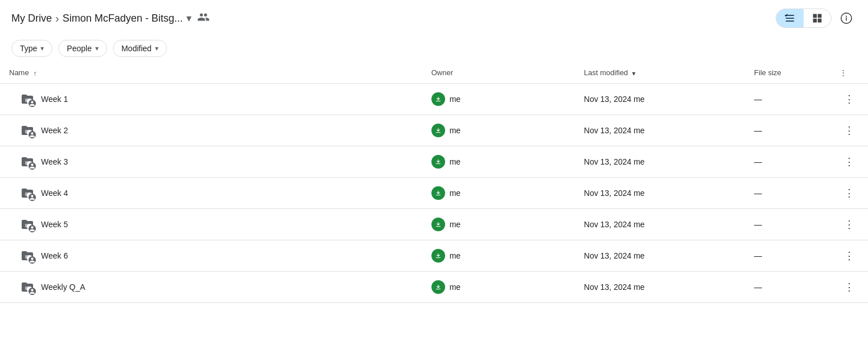 This screenshot has height=348, width=868. I want to click on modified-sort-icon: ▾, so click(634, 73).